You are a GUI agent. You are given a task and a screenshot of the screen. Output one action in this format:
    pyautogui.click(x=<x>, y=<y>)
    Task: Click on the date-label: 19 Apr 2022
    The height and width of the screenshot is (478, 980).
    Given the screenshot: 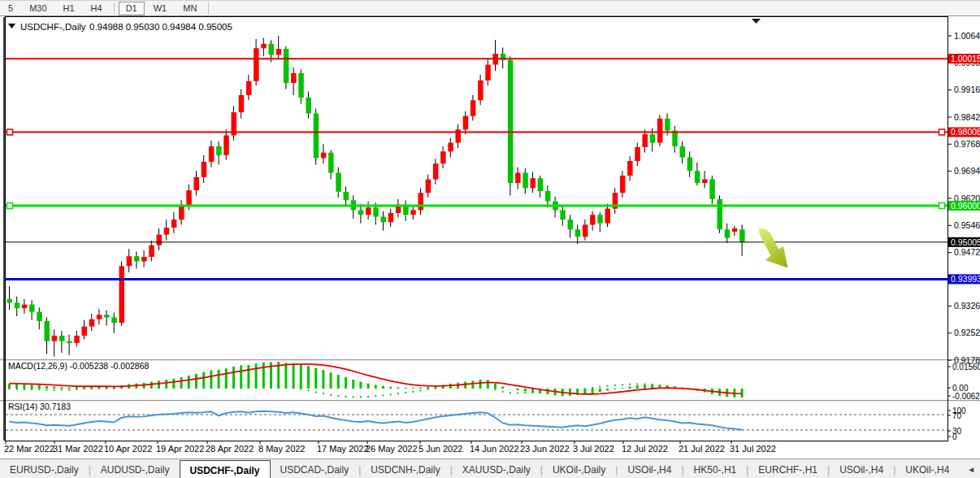 What is the action you would take?
    pyautogui.click(x=180, y=449)
    